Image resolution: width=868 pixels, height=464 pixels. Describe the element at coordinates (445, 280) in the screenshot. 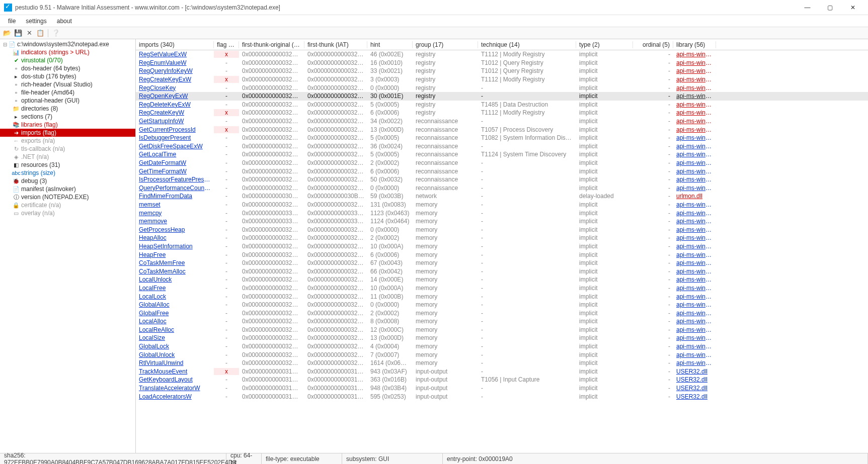

I see `cell-group: memory` at that location.